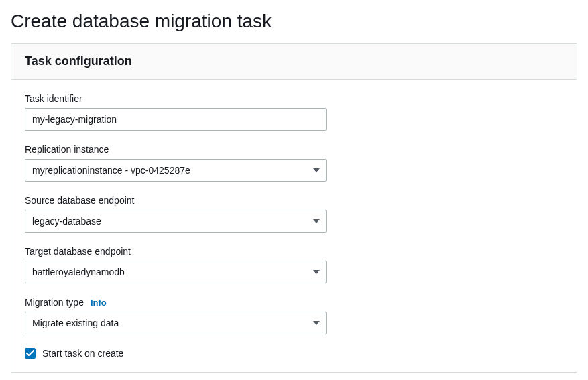 Image resolution: width=588 pixels, height=380 pixels. What do you see at coordinates (294, 62) in the screenshot?
I see `panel-header: Task configuration` at bounding box center [294, 62].